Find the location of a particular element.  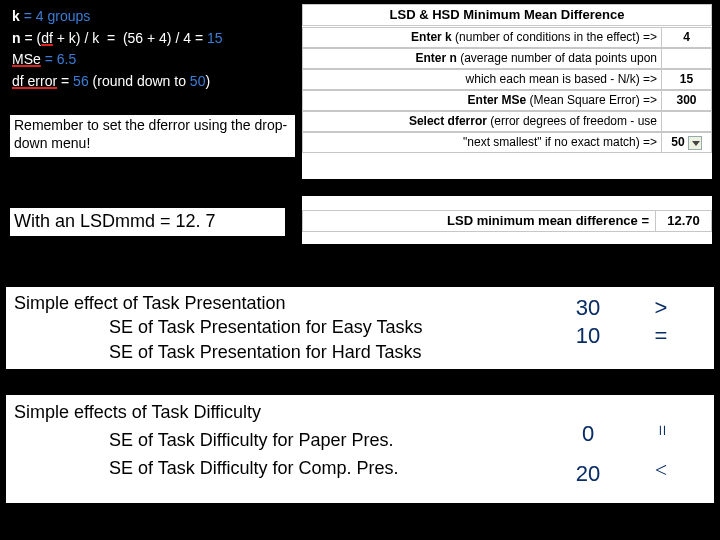

sheet-title: LSD & HSD Minimum Mean Difference is located at coordinates (507, 15).